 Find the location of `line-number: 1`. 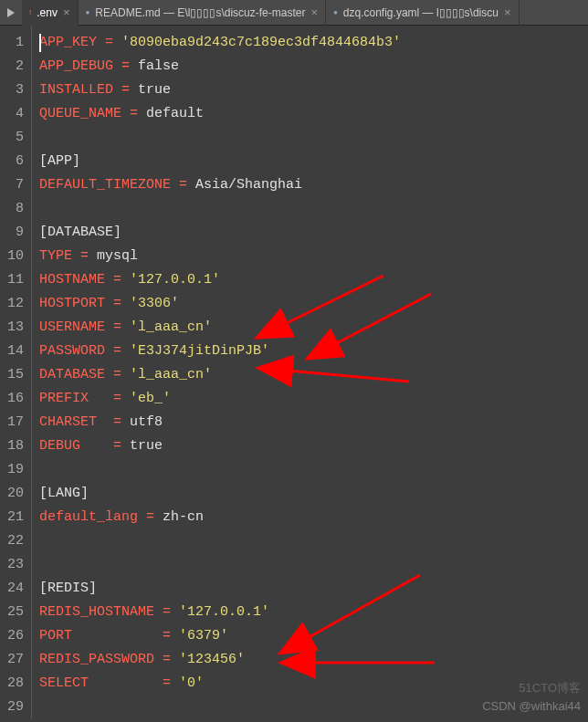

line-number: 1 is located at coordinates (16, 43).